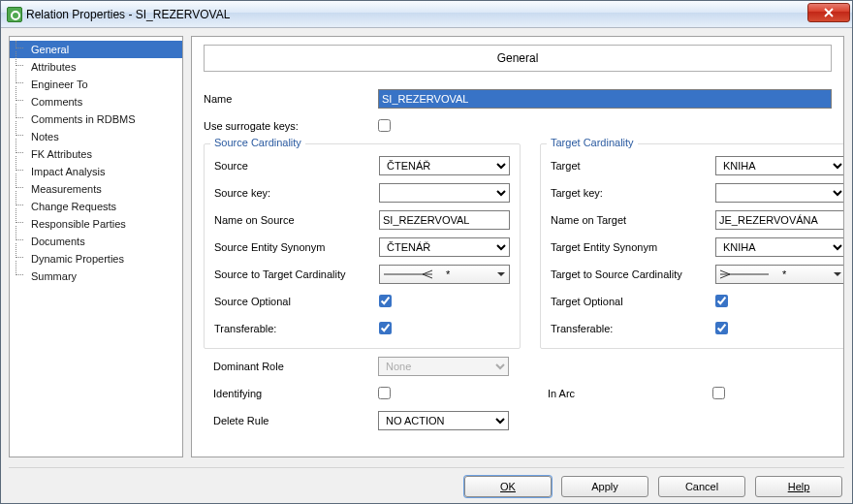  What do you see at coordinates (96, 276) in the screenshot?
I see `nav-item-summary: Summary` at bounding box center [96, 276].